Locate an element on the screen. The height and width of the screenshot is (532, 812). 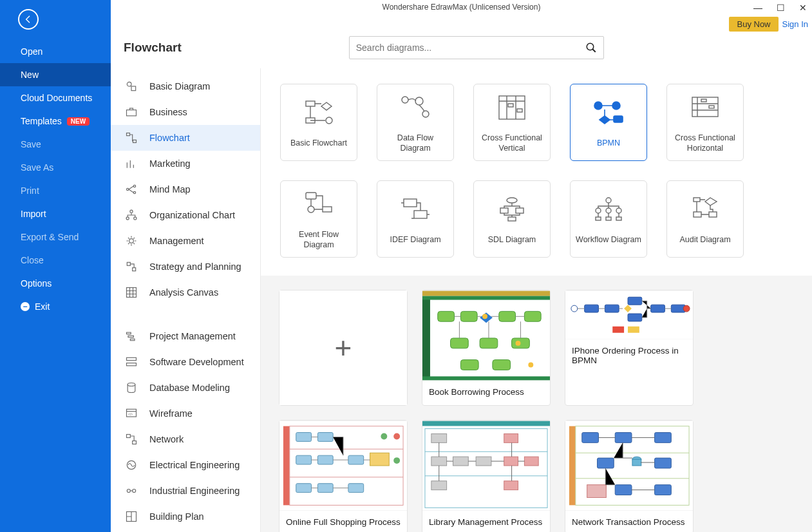
maximize-button: ☐ is located at coordinates (780, 8).